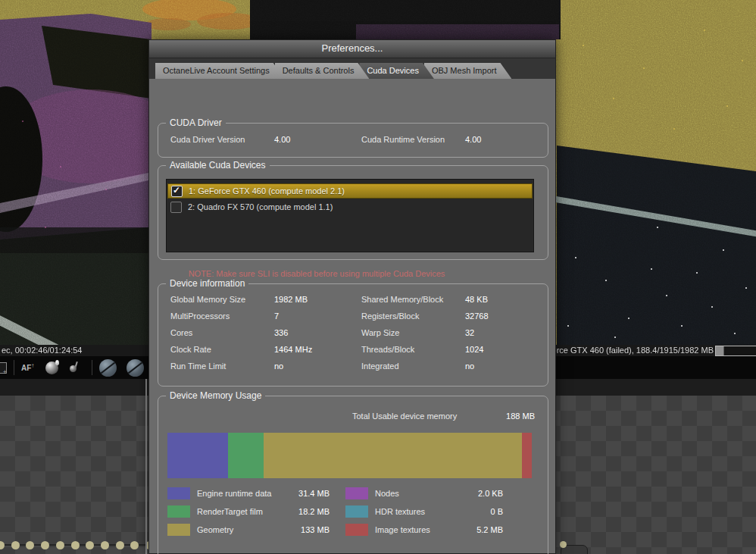 The image size is (756, 554). Describe the element at coordinates (223, 333) in the screenshot. I see `info-label: Cores` at that location.